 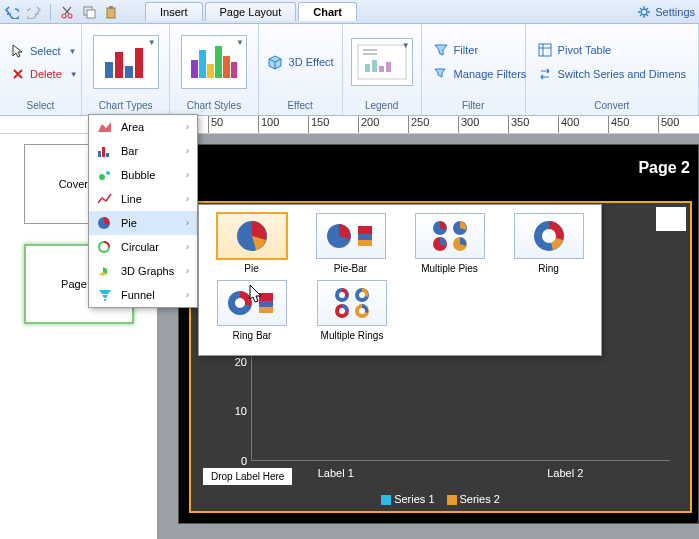 I want to click on sub-multiple-rings: Multiple Rings, so click(x=352, y=310).